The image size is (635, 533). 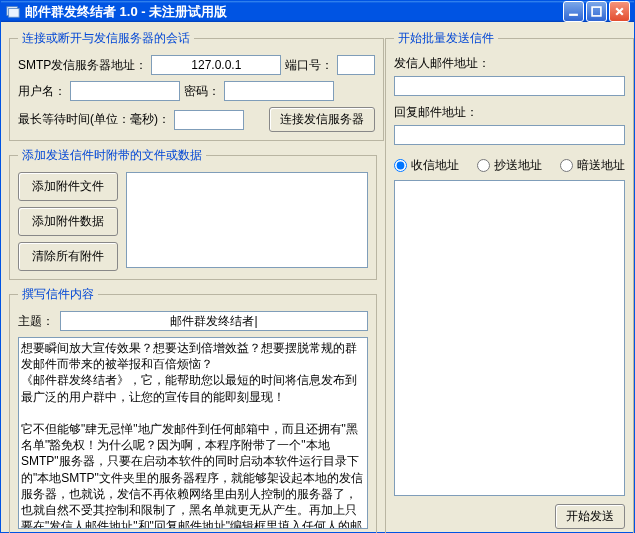 I want to click on subject-label: 主题：, so click(x=36, y=322).